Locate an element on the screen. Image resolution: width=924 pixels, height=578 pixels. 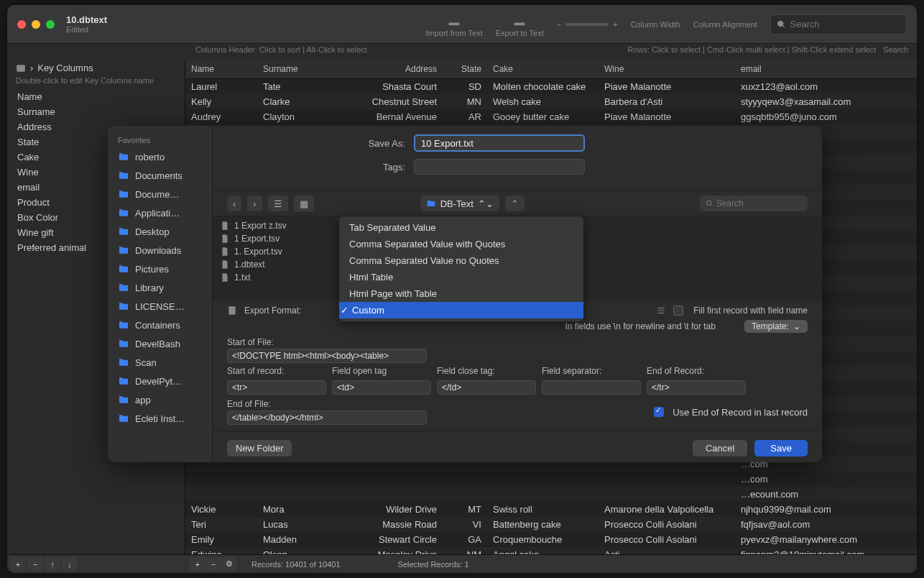
table-row: …ecount.com is located at coordinates (551, 495).